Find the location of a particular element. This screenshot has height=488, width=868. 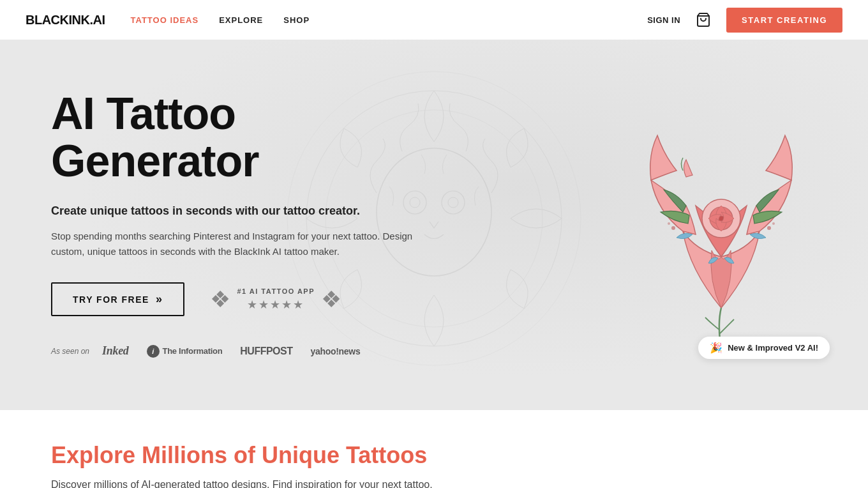

nav-item-explore: EXPLORE is located at coordinates (241, 20).